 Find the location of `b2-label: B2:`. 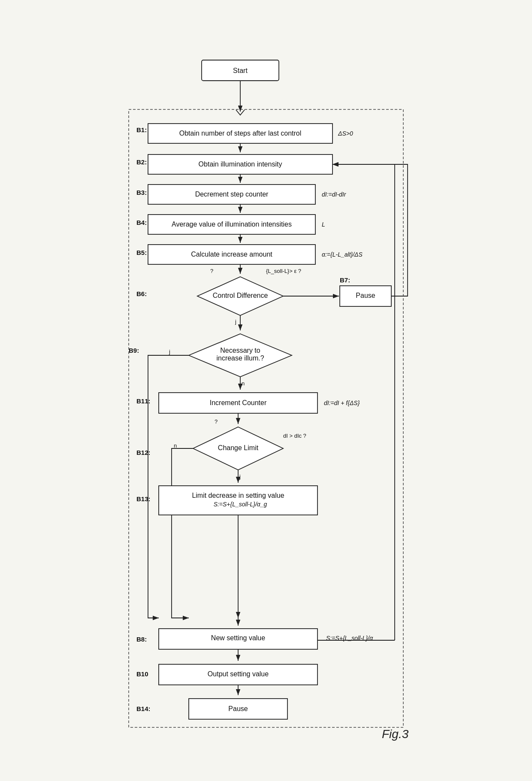

b2-label: B2: is located at coordinates (142, 162).